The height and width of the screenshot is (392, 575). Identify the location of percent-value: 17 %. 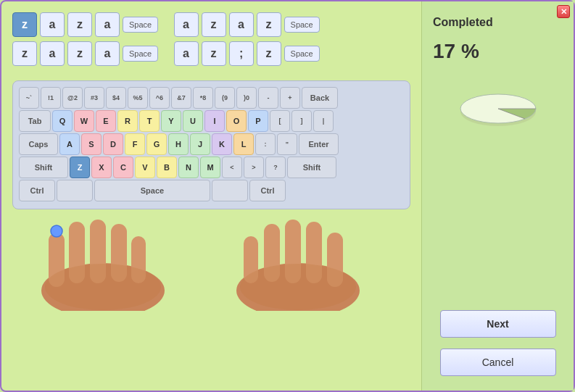
(456, 51).